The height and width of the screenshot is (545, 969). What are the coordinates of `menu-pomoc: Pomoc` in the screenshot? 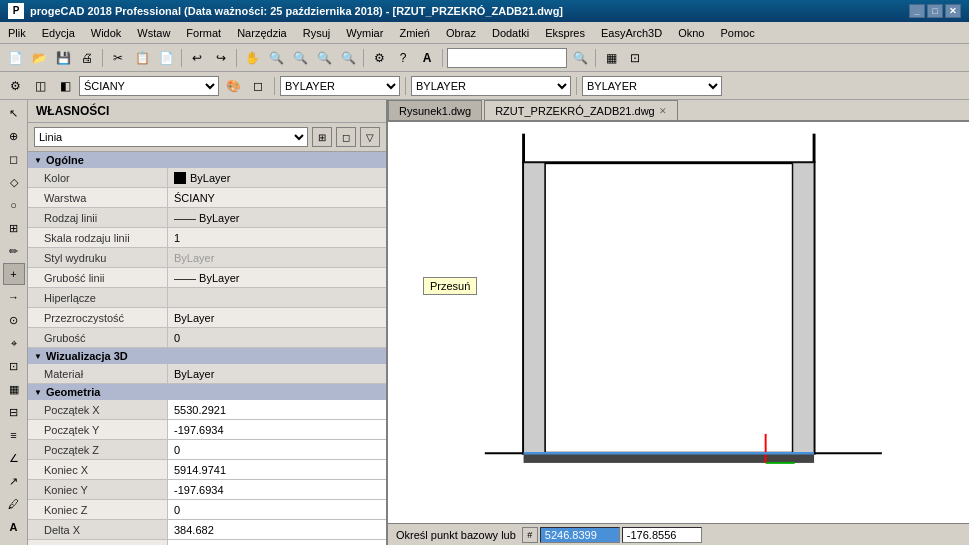 It's located at (737, 32).